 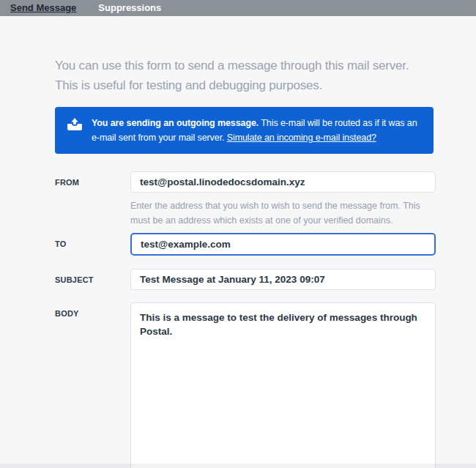 What do you see at coordinates (43, 8) in the screenshot?
I see `tab-send-message: Send Message` at bounding box center [43, 8].